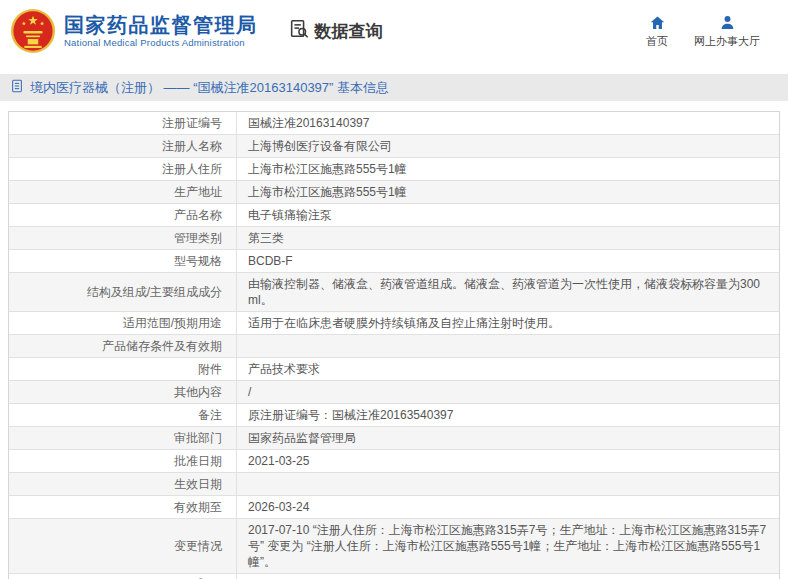 This screenshot has height=579, width=788. Describe the element at coordinates (508, 438) in the screenshot. I see `row-value: 国家药品监督管理局` at that location.